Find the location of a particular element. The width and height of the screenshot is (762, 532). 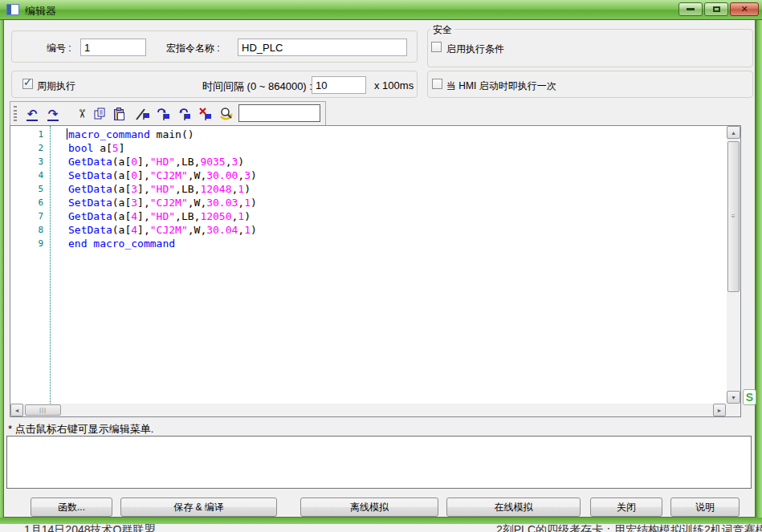

code-token: 30.03 is located at coordinates (222, 202).